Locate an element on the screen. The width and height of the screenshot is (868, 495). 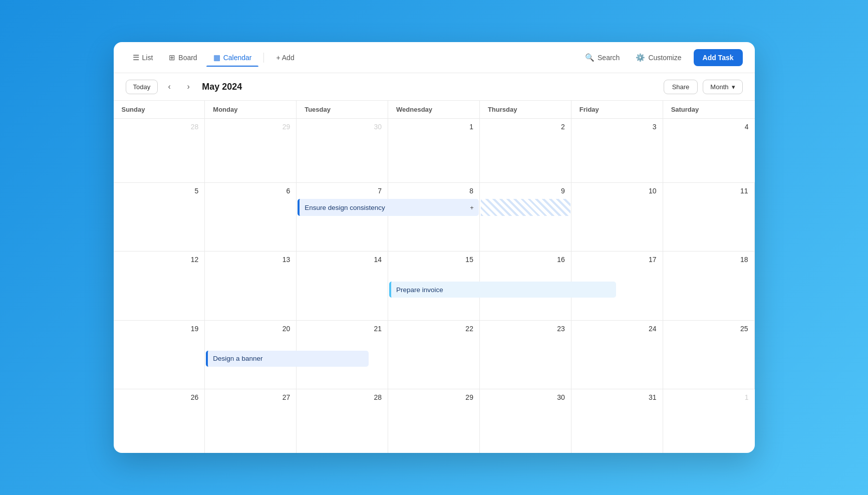
day-29-may: 29 is located at coordinates (434, 421).